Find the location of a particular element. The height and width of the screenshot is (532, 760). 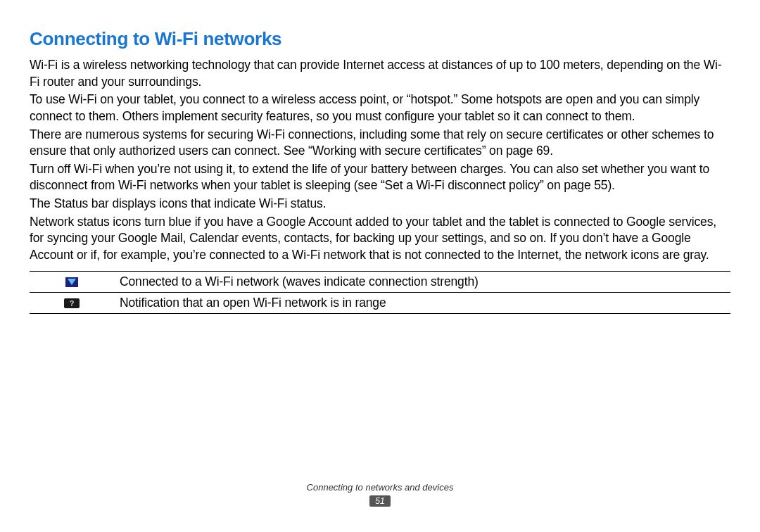

icon-cell: ? is located at coordinates (72, 303).